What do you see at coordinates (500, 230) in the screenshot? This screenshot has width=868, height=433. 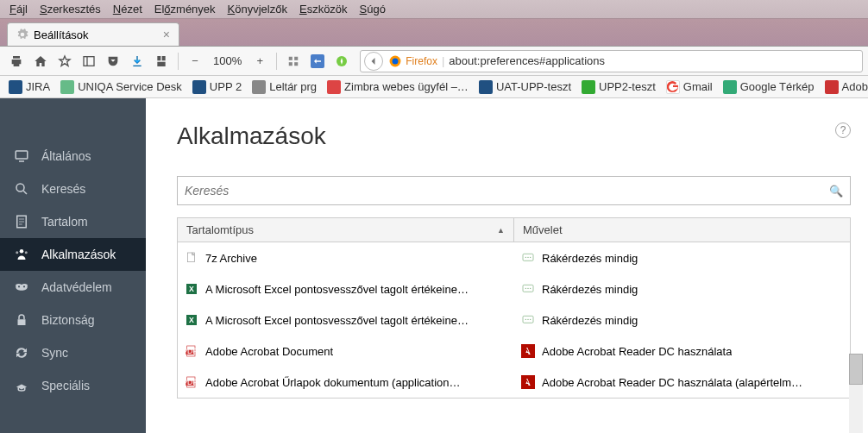 I see `sort-asc-icon: ▲` at bounding box center [500, 230].